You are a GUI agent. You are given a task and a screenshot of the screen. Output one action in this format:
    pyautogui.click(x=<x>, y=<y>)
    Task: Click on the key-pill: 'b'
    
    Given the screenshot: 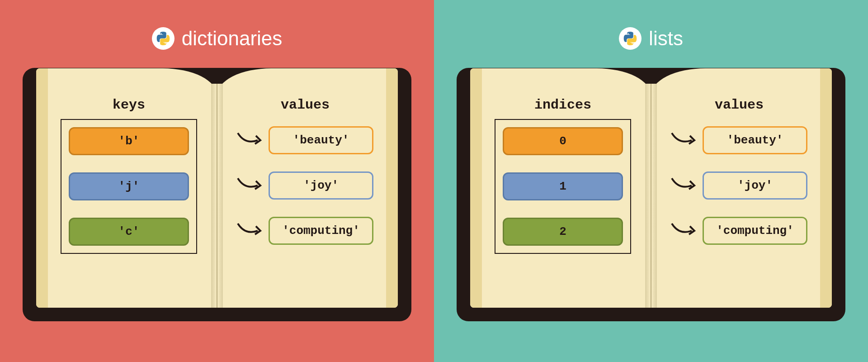 What is the action you would take?
    pyautogui.click(x=129, y=141)
    